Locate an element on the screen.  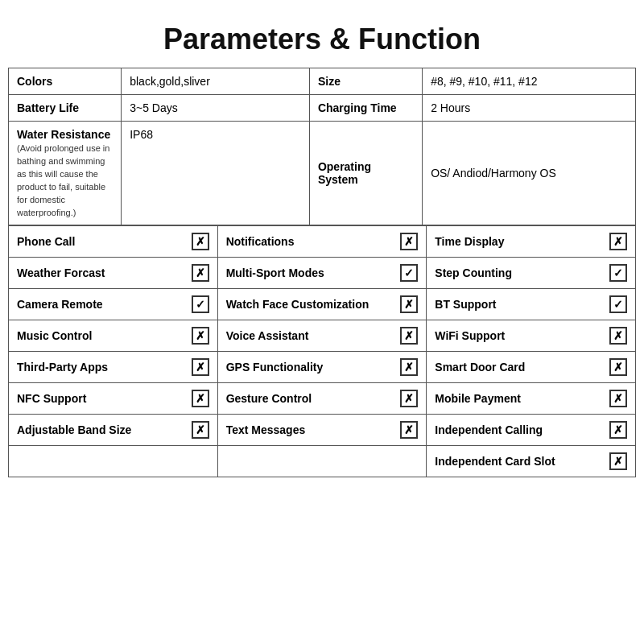
feature-name: Smart Door Card is located at coordinates (520, 367).